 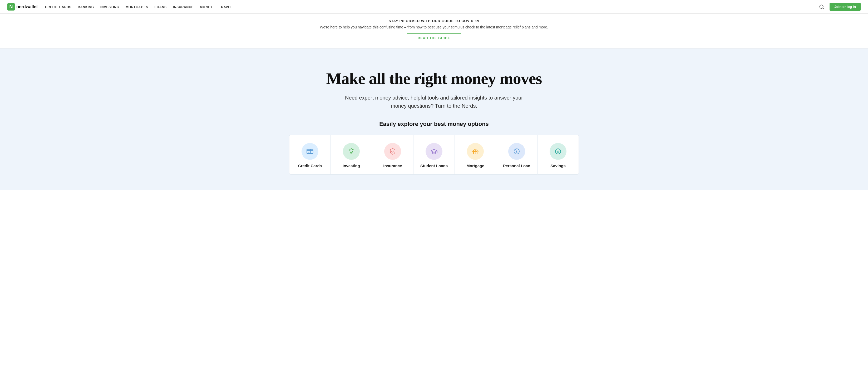 I want to click on savings-icon-circle: $, so click(x=558, y=151).